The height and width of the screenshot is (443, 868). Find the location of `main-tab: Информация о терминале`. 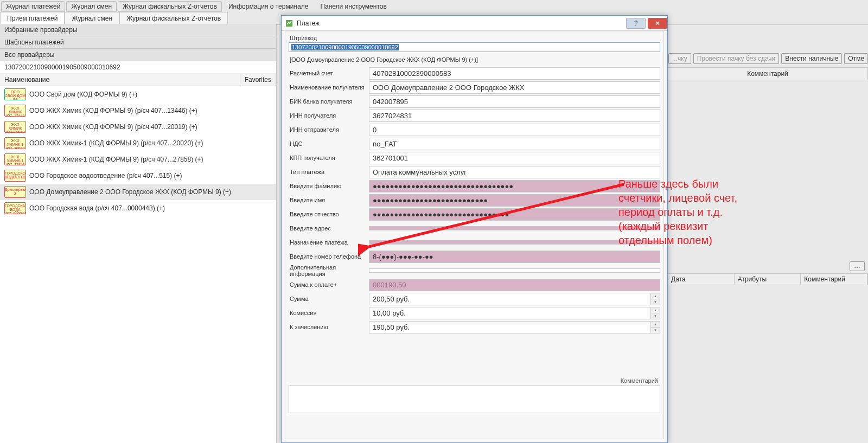

main-tab: Информация о терминале is located at coordinates (268, 7).